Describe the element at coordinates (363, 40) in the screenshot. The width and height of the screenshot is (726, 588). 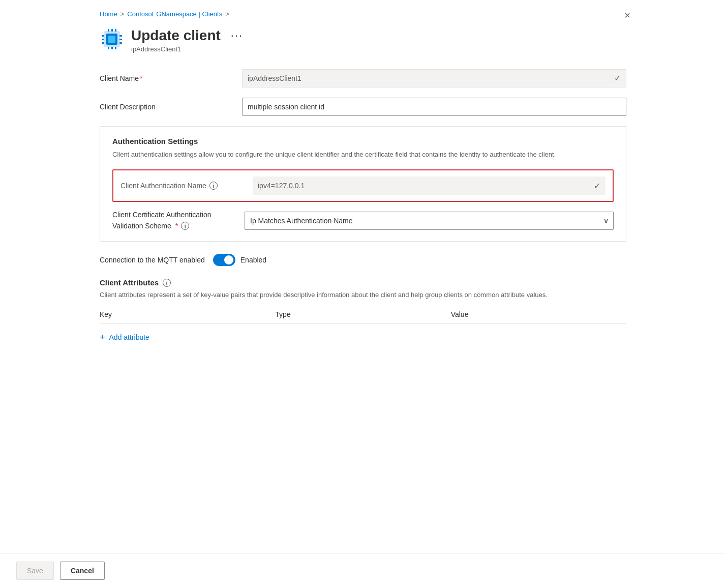
I see `panel-header: Update client ··· ipAddressClient1` at that location.